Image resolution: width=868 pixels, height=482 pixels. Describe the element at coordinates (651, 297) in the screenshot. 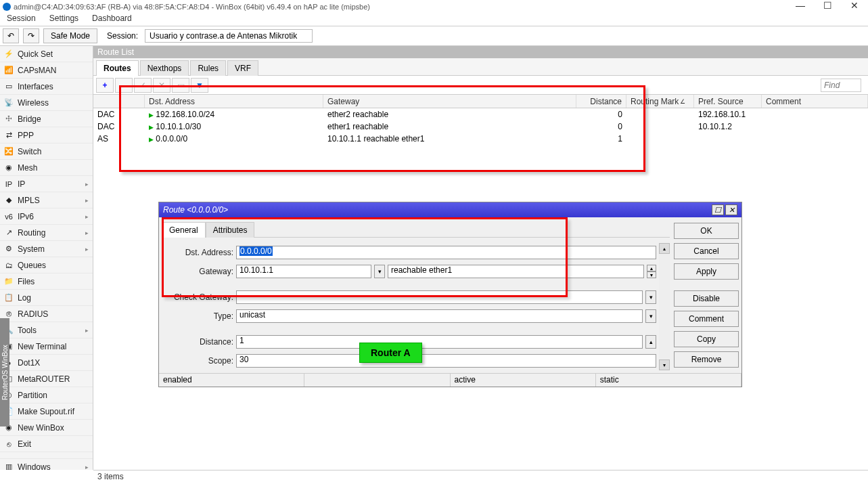

I see `check-gateway-dropdown: ▾` at that location.